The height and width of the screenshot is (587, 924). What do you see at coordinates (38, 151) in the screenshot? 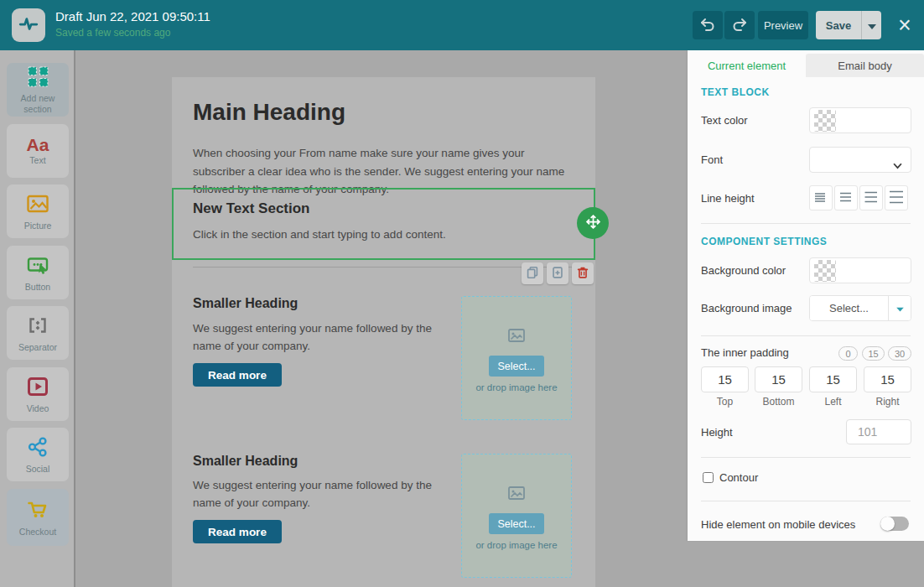
I see `sidebar-item-text: Aa Text` at bounding box center [38, 151].